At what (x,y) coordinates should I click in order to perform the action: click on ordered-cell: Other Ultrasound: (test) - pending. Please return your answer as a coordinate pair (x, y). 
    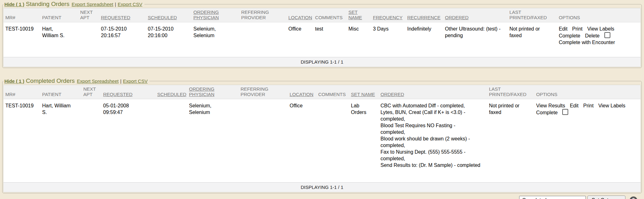
    Looking at the image, I should click on (475, 40).